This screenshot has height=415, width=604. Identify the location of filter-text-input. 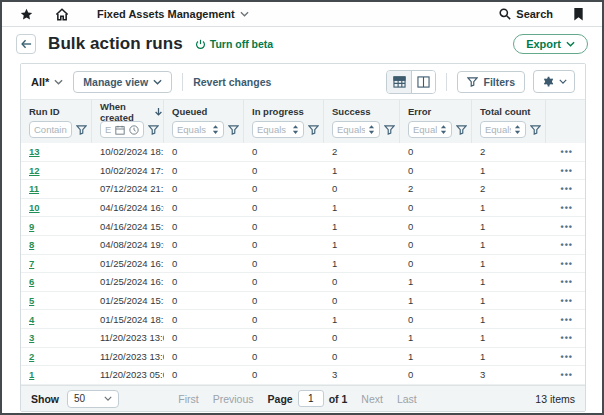
(50, 130).